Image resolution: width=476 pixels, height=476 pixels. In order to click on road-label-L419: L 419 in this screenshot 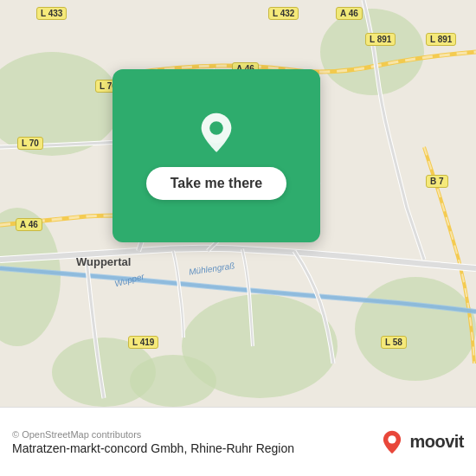, I will do `click(144, 343)`.